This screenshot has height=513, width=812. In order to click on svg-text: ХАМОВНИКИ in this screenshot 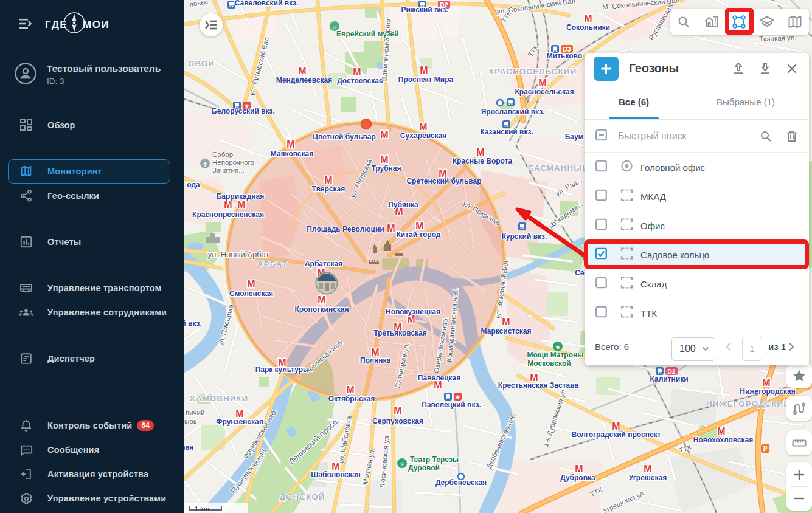, I will do `click(219, 399)`.